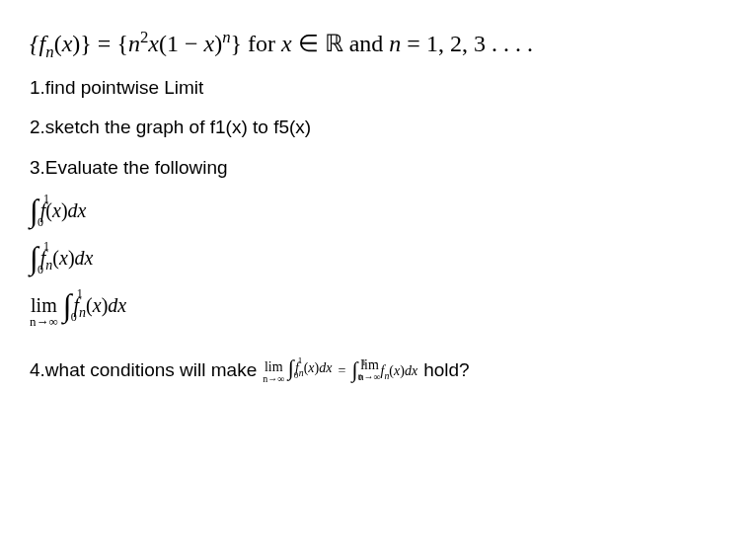 The height and width of the screenshot is (550, 756). What do you see at coordinates (143, 371) in the screenshot?
I see `question-4-pre: 4.what conditions will make` at bounding box center [143, 371].